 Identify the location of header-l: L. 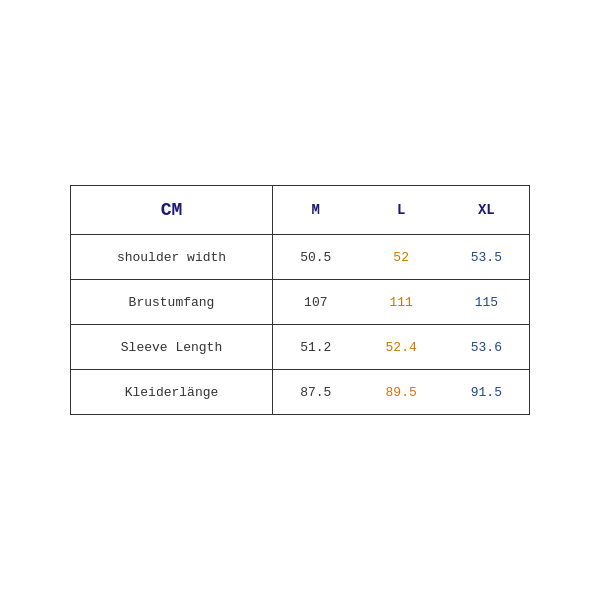
(402, 210).